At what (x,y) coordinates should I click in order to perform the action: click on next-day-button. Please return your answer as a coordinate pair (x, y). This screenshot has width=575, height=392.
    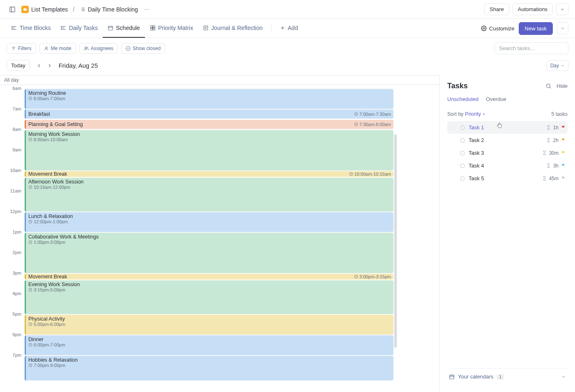
    Looking at the image, I should click on (50, 66).